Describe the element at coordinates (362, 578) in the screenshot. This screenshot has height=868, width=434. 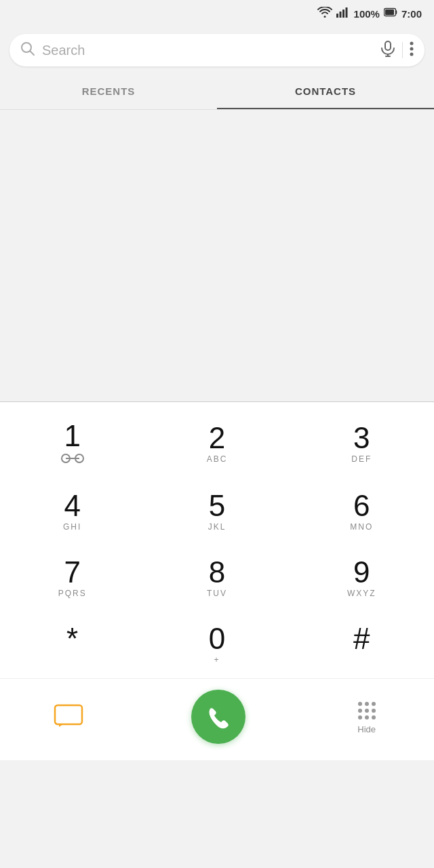
I see `dialpad-key-9: 9 WXYZ` at that location.